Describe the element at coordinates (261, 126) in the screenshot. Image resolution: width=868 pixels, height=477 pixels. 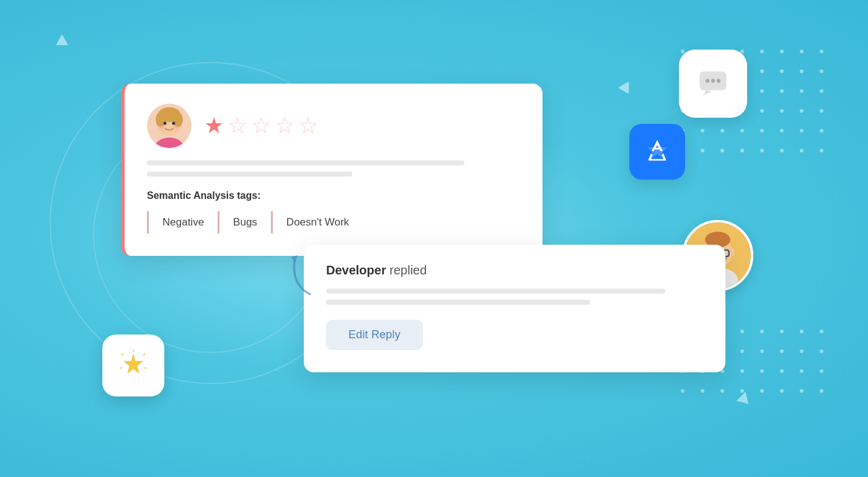
I see `star-rating: ★ ☆ ☆ ☆ ☆` at that location.